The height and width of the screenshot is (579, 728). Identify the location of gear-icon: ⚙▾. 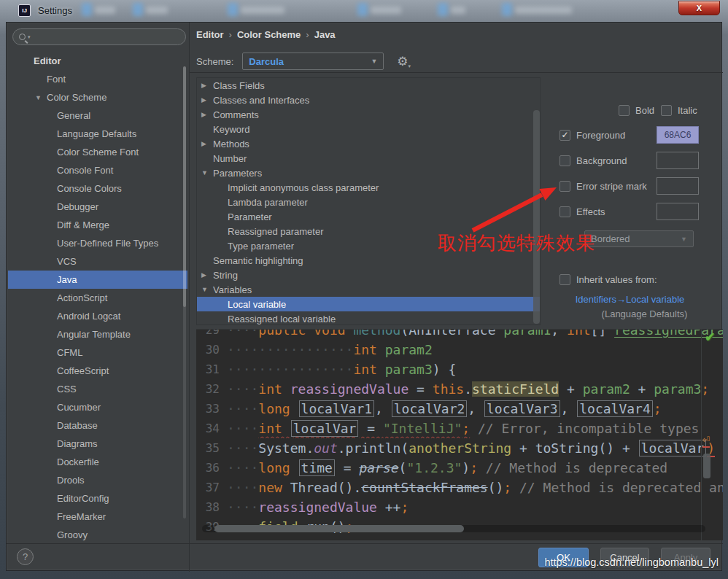
(404, 61).